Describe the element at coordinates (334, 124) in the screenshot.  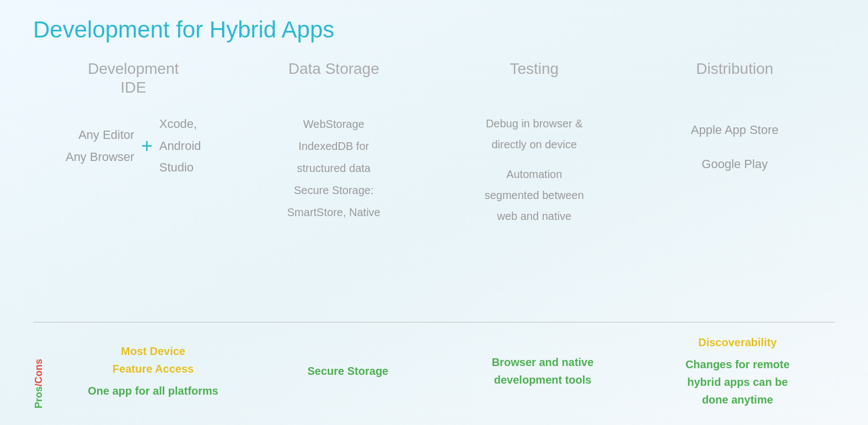
I see `webstorage-label: WebStorage` at that location.